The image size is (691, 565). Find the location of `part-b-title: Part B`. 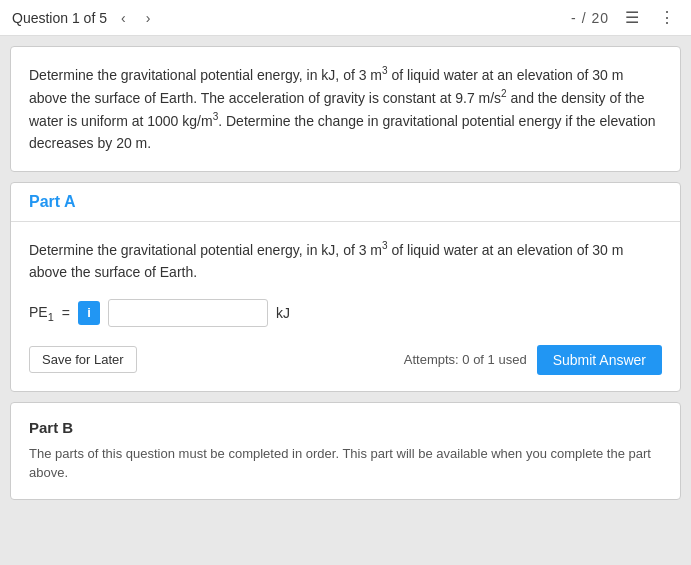

part-b-title: Part B is located at coordinates (346, 428).